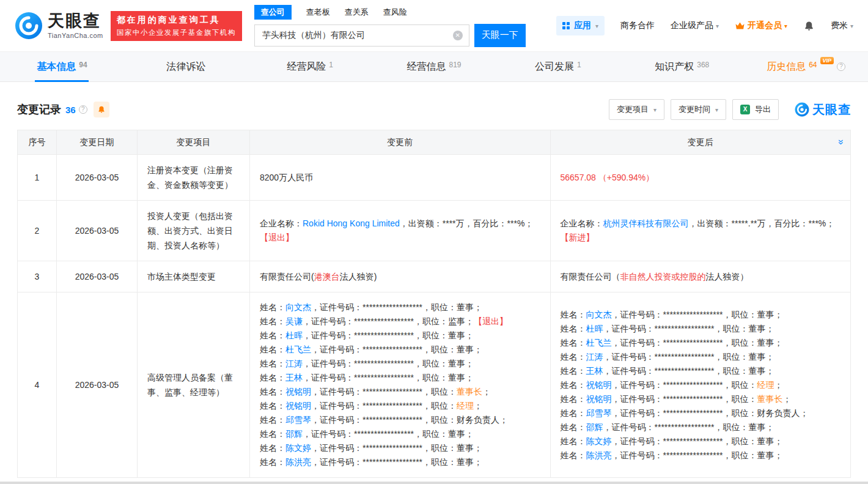 The height and width of the screenshot is (484, 868). Describe the element at coordinates (809, 26) in the screenshot. I see `notification-bell-icon` at that location.